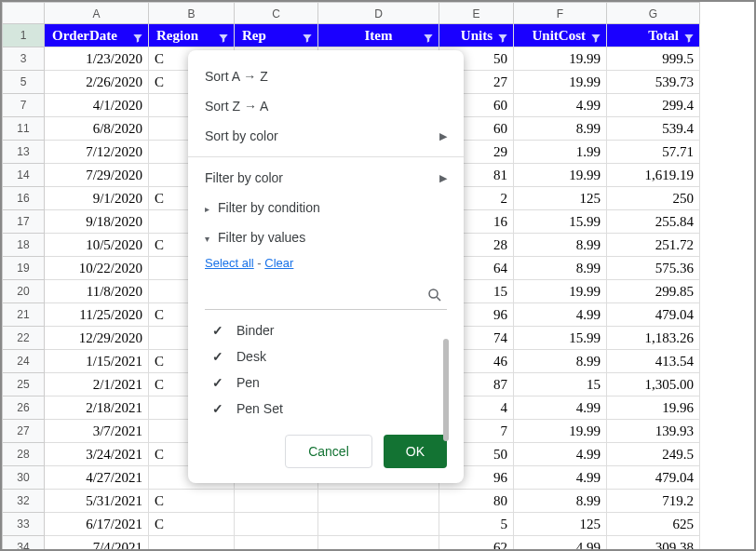 Image resolution: width=756 pixels, height=551 pixels. What do you see at coordinates (97, 199) in the screenshot?
I see `cell: 9/1/2020` at bounding box center [97, 199].